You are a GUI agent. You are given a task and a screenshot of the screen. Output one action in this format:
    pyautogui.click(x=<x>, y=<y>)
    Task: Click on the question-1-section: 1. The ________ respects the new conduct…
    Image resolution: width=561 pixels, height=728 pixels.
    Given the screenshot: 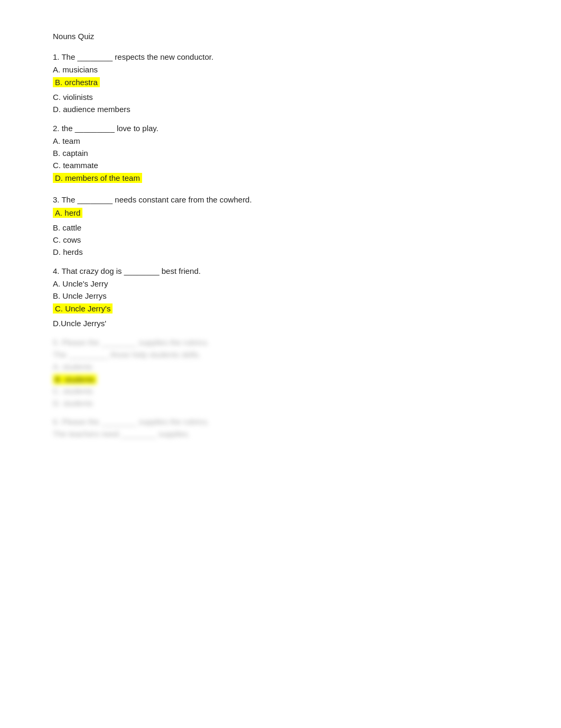 What is the action you would take?
    pyautogui.click(x=280, y=84)
    